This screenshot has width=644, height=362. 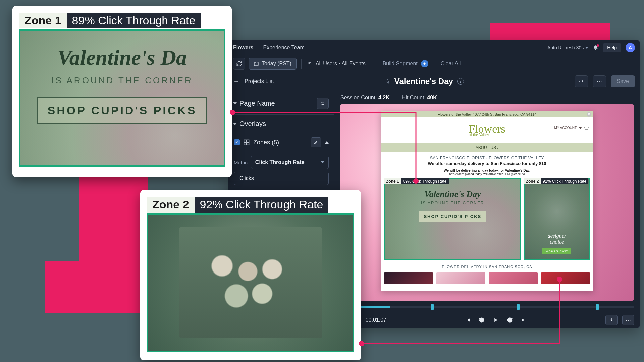 What do you see at coordinates (561, 48) in the screenshot?
I see `auto-refresh-label: Auto Refresh` at bounding box center [561, 48].